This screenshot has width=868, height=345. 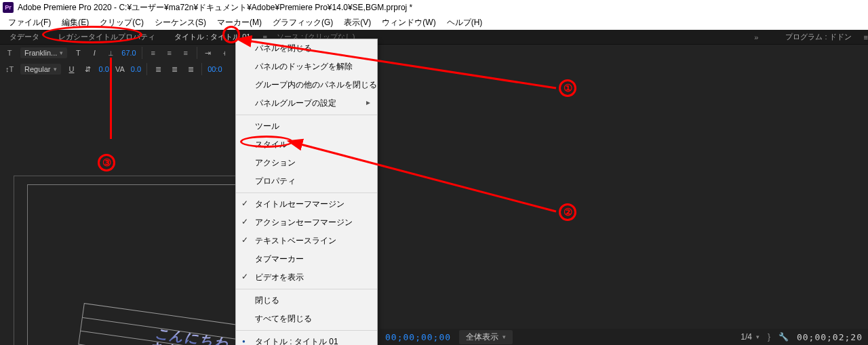 I want to click on align-top-icon: ≣, so click(x=158, y=69).